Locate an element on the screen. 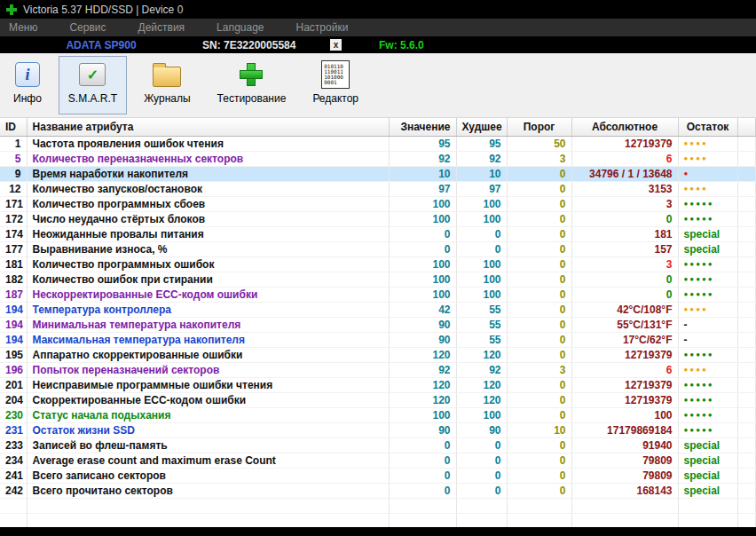 This screenshot has width=756, height=536. cell-absolute: 17179869184 is located at coordinates (625, 431).